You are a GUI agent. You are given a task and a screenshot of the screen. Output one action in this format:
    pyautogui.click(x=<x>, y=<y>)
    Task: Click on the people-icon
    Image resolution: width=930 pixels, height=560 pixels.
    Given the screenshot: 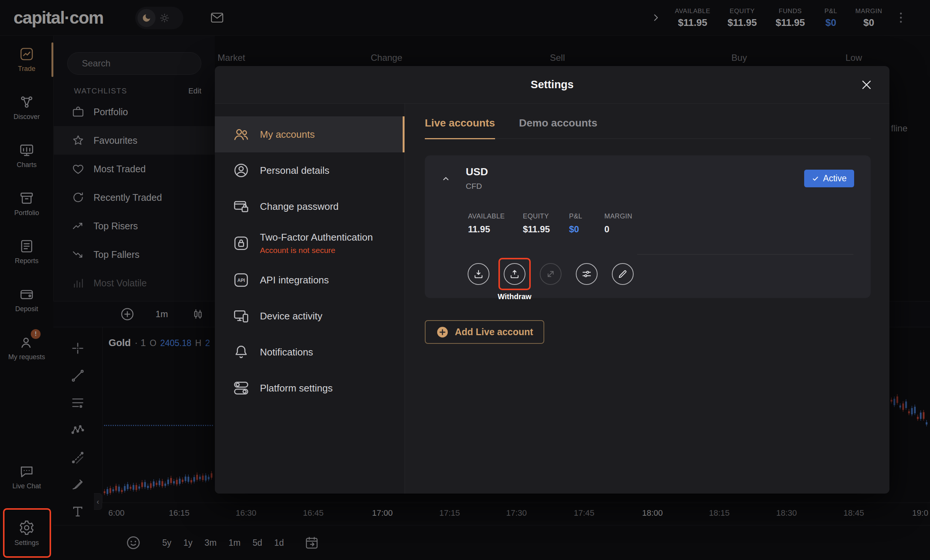 What is the action you would take?
    pyautogui.click(x=241, y=134)
    